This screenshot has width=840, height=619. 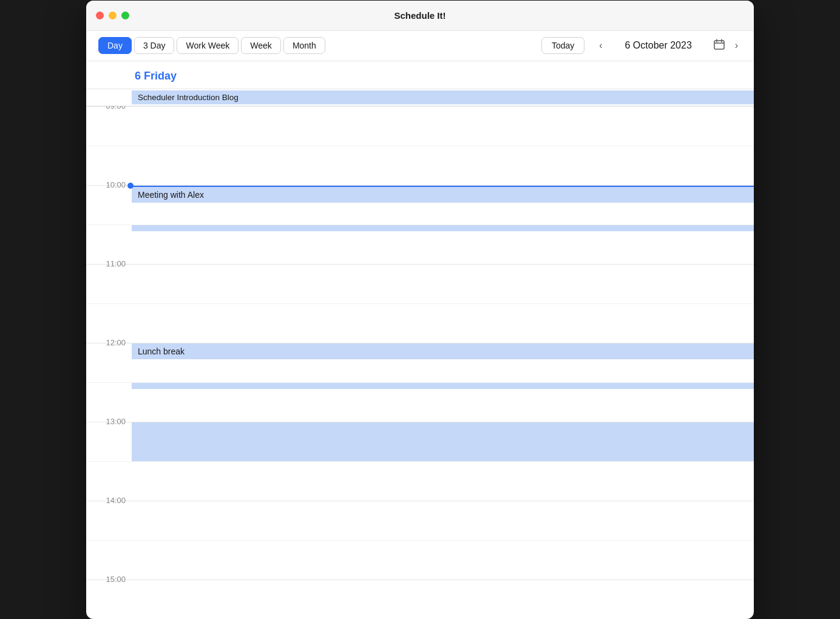 I want to click on today-button: Today, so click(x=563, y=46).